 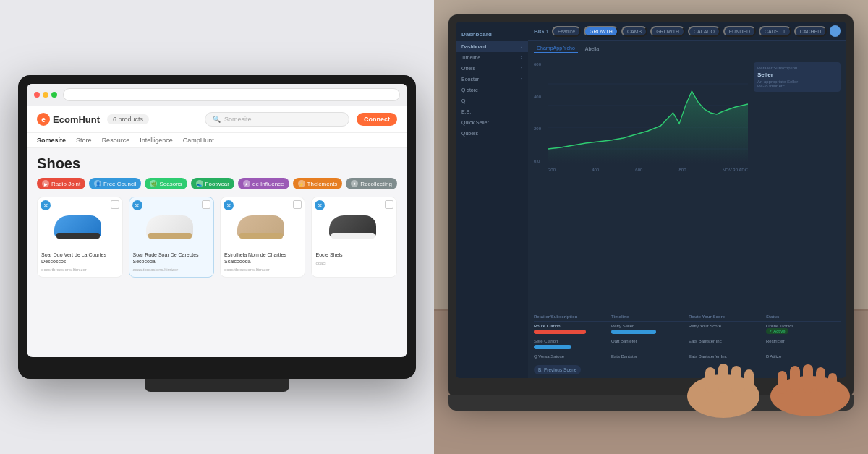 I want to click on chevron-right-icon-2: ›, so click(x=522, y=58).